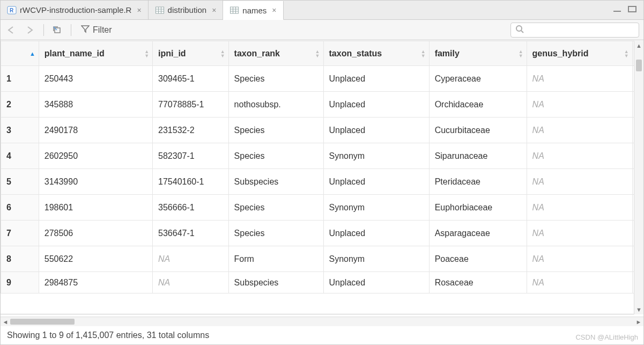 The width and height of the screenshot is (644, 345). What do you see at coordinates (639, 46) in the screenshot?
I see `scroll-up-icon: ▲` at bounding box center [639, 46].